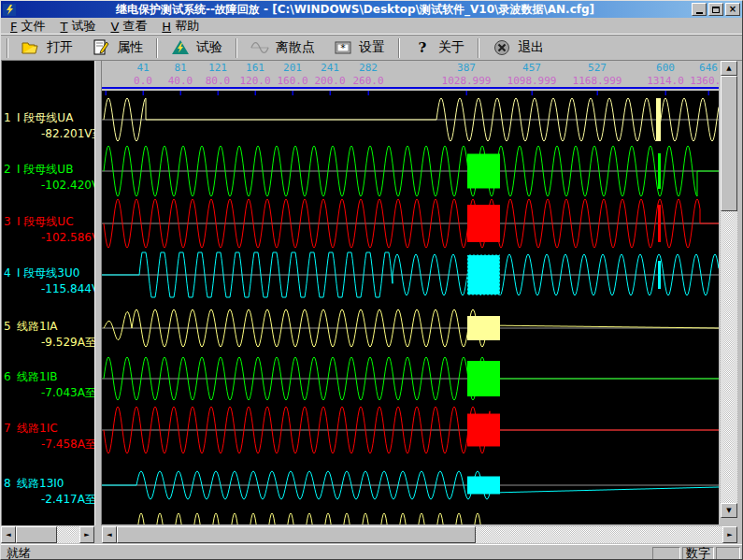  What do you see at coordinates (343, 48) in the screenshot?
I see `settings-icon: *` at bounding box center [343, 48].